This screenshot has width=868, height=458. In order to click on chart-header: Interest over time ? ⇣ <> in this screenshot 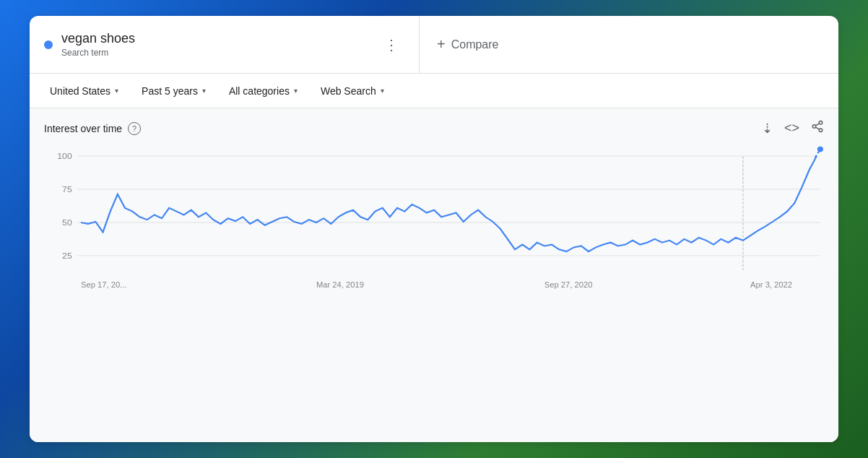, I will do `click(434, 129)`.